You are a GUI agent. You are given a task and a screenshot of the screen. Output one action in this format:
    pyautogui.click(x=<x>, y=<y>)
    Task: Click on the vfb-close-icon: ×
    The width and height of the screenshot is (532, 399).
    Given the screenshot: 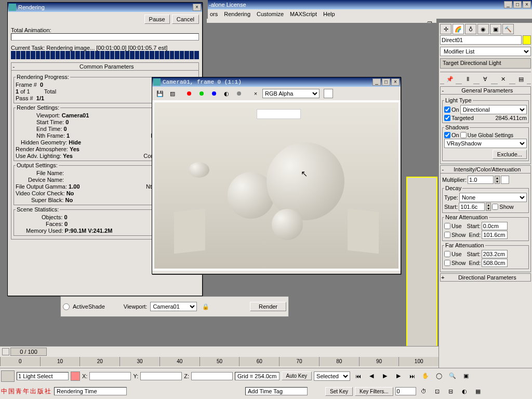 What is the action you would take?
    pyautogui.click(x=395, y=82)
    